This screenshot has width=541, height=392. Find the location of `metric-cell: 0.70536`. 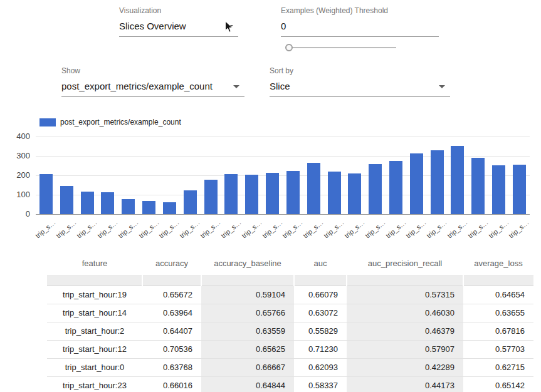

metric-cell: 0.70536 is located at coordinates (172, 349).